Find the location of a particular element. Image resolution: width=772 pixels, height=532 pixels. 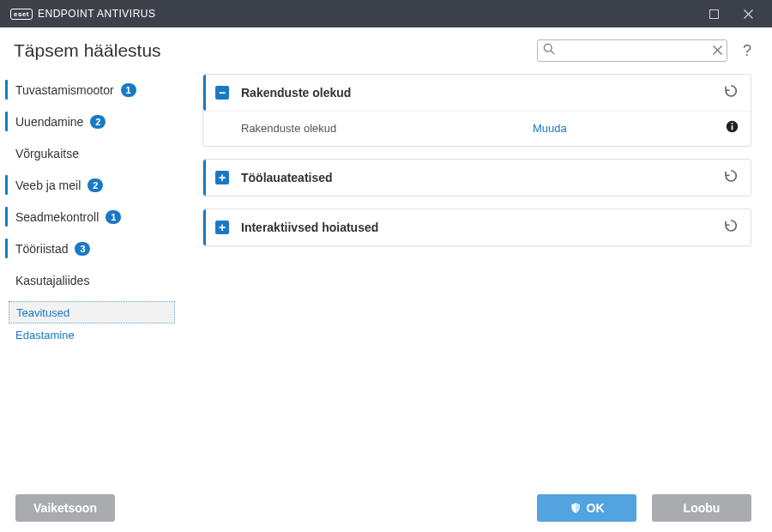

sidebar-item-device-control: Seadmekontroll 1 is located at coordinates (89, 216).